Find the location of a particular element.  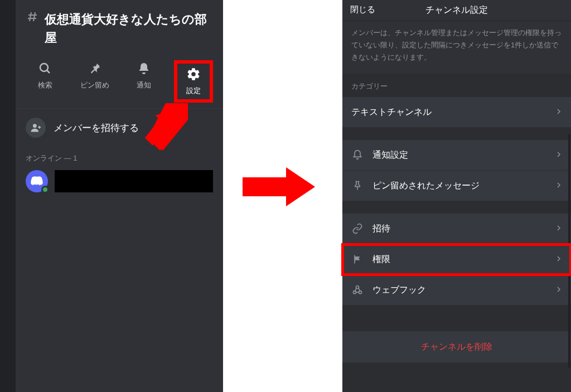

member-row is located at coordinates (119, 181).